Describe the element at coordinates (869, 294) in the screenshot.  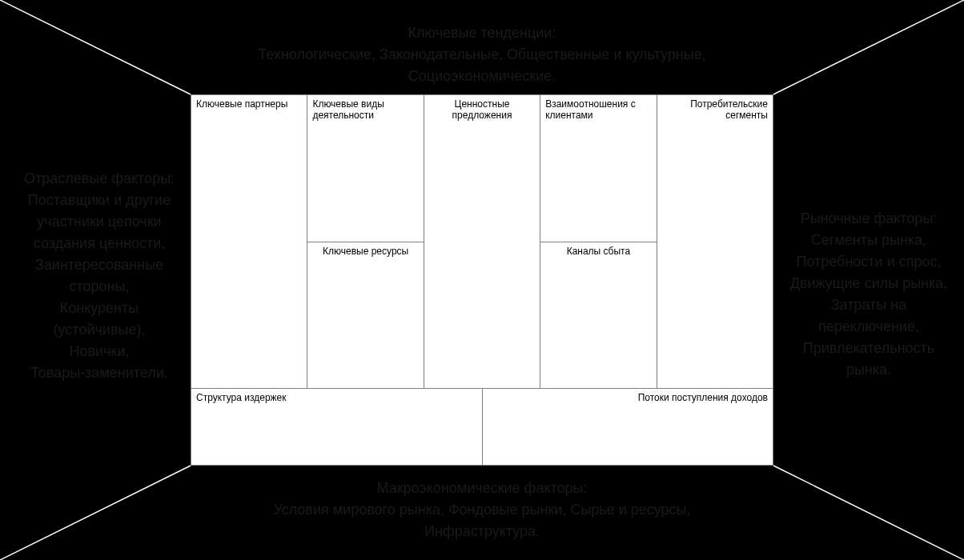
I see `right-market-block: Рыночные факторы: Сегменты рынка, Потреб…` at that location.